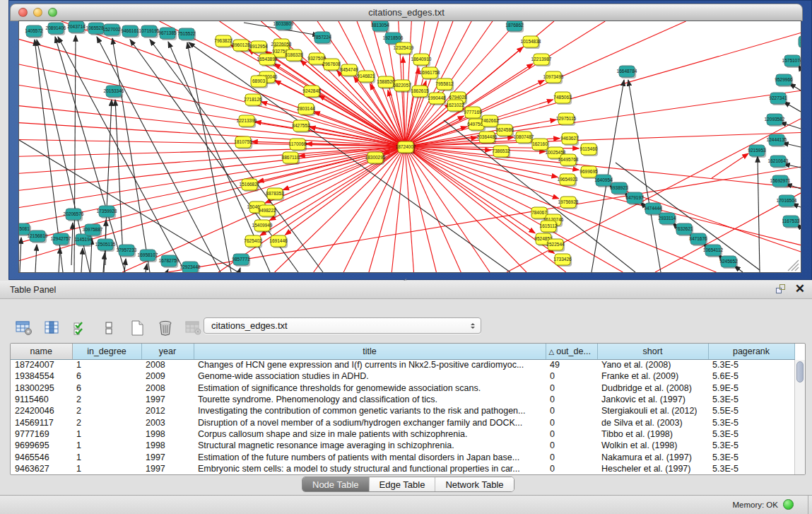  Describe the element at coordinates (403, 422) in the screenshot. I see `table-row: 1456911722003Disruption of a novel membe…` at that location.